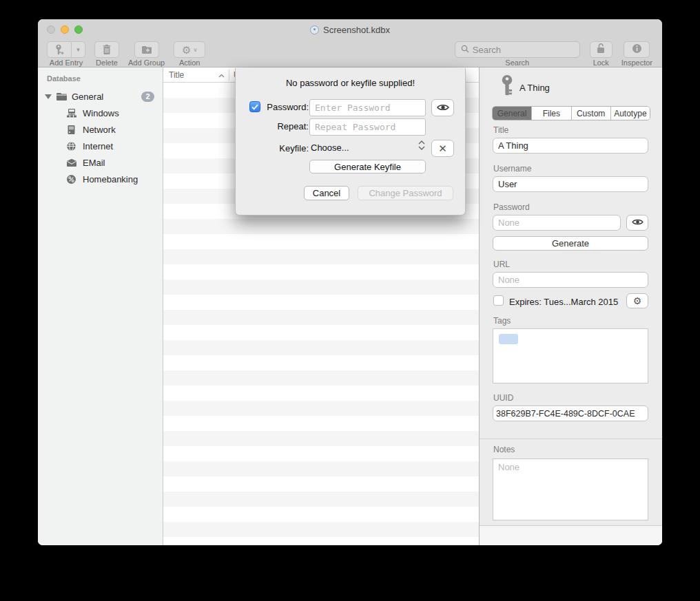  What do you see at coordinates (422, 145) in the screenshot?
I see `stepper-icon` at bounding box center [422, 145].